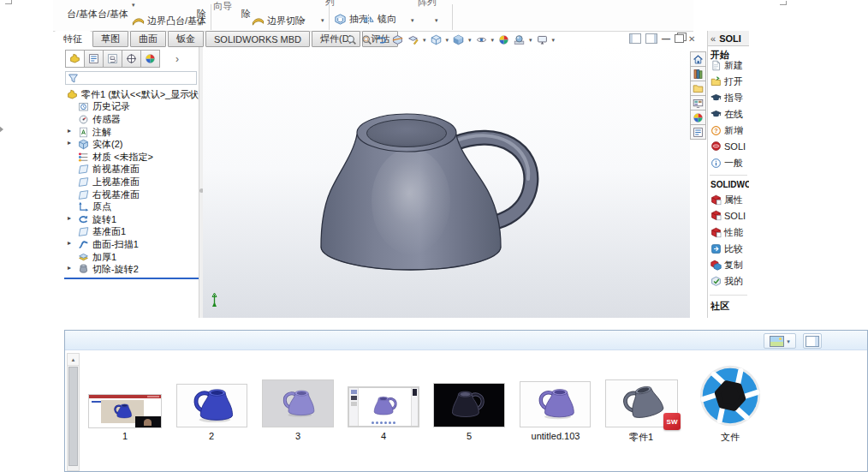 This screenshot has width=868, height=472. What do you see at coordinates (699, 118) in the screenshot?
I see `appearances-icon` at bounding box center [699, 118].